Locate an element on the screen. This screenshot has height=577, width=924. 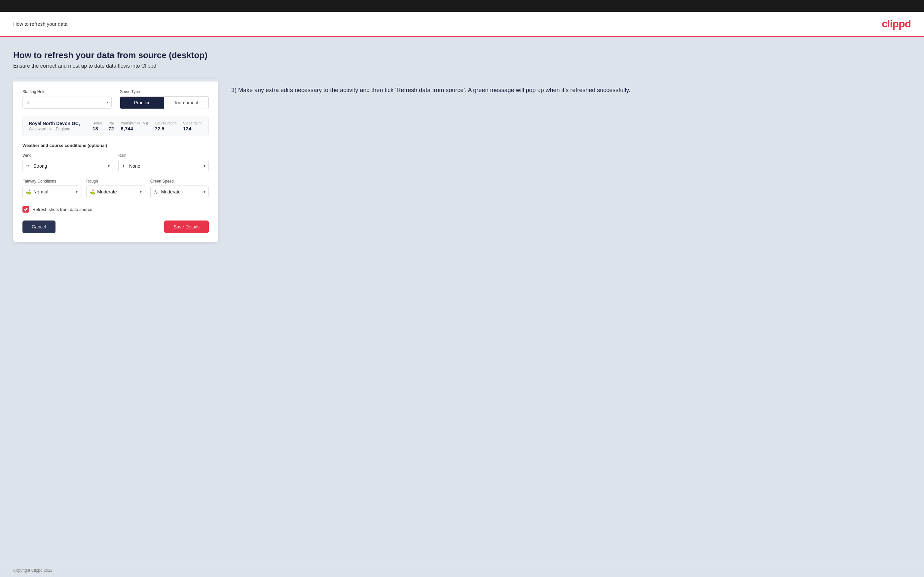
rough-label: Rough is located at coordinates (115, 181).